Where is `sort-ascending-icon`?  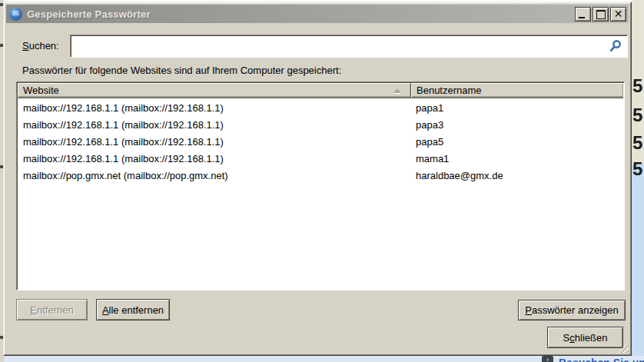 sort-ascending-icon is located at coordinates (397, 91).